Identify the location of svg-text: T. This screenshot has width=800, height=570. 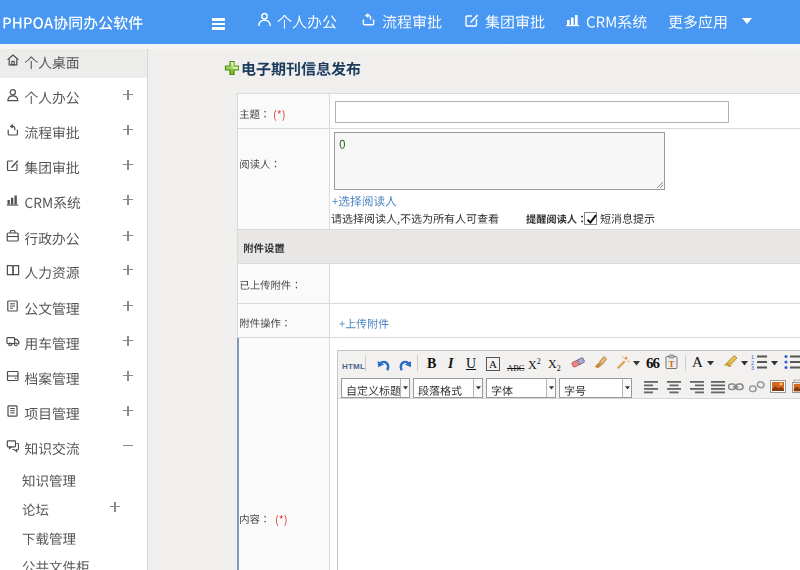
(671, 364).